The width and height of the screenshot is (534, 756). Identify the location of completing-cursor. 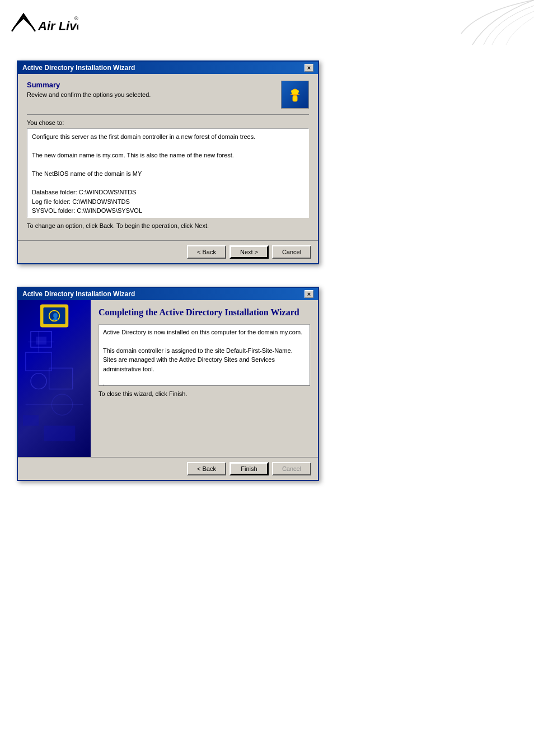
(204, 384).